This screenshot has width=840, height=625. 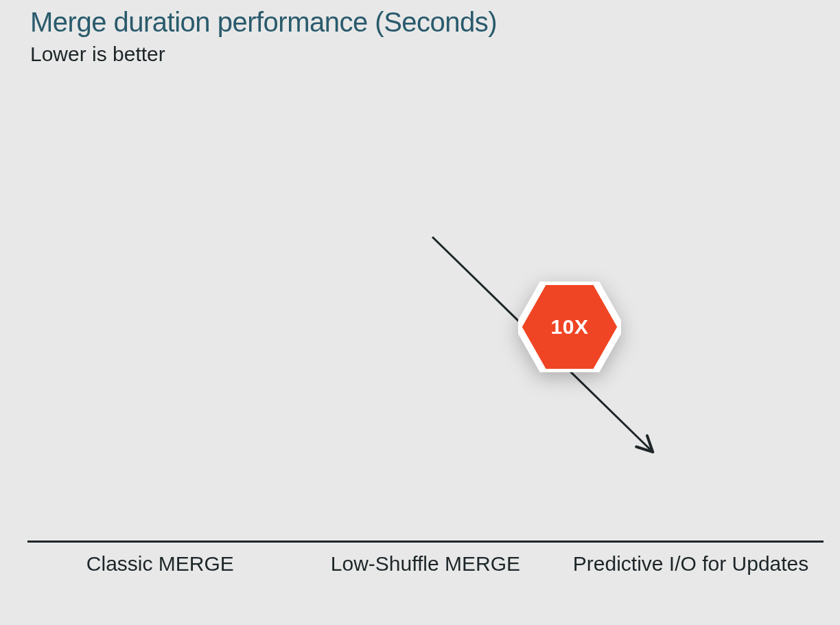 What do you see at coordinates (161, 560) in the screenshot?
I see `x-label-0: Classic MERGE` at bounding box center [161, 560].